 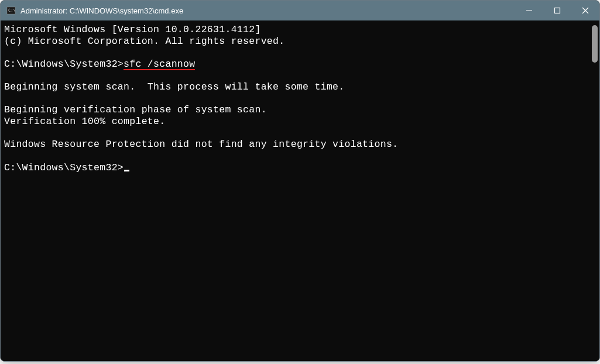 I want to click on minimize-icon, so click(x=529, y=11).